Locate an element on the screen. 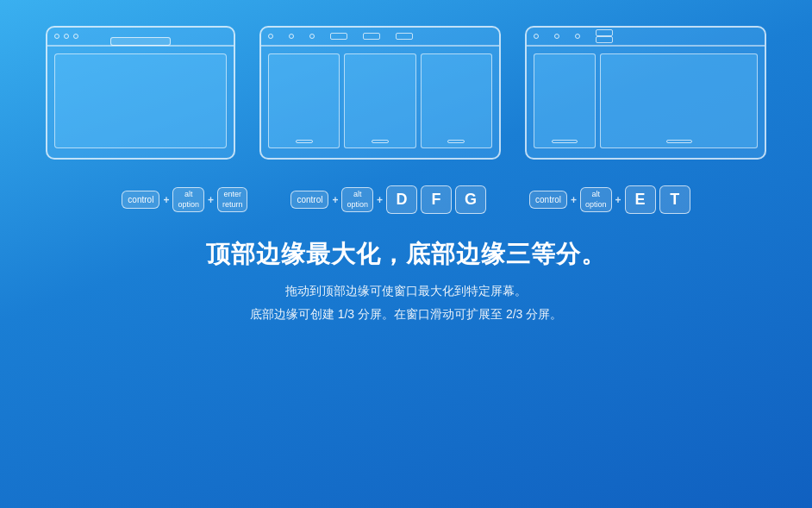 The height and width of the screenshot is (508, 812). key-control-1: control is located at coordinates (141, 200).